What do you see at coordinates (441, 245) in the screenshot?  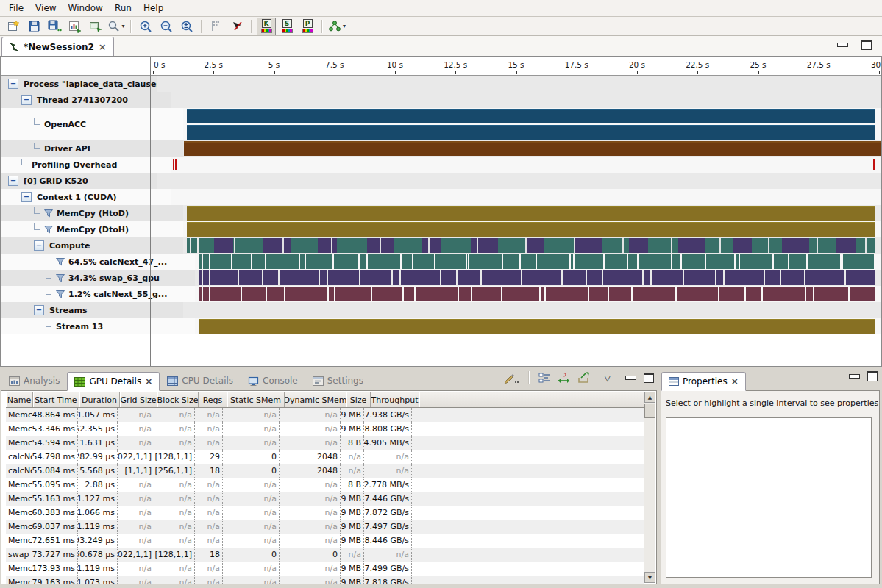 I see `timeline-row: −Compute` at bounding box center [441, 245].